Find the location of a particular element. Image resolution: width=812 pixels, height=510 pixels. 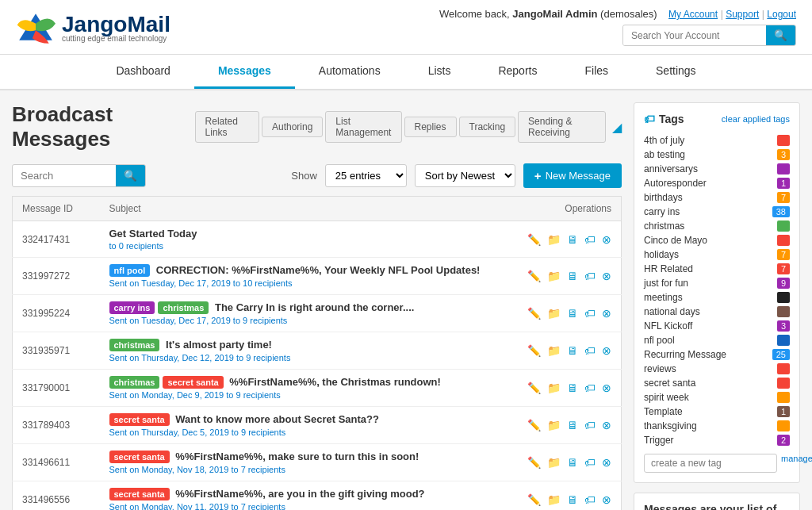

tag-row-item: christmas is located at coordinates (717, 226).